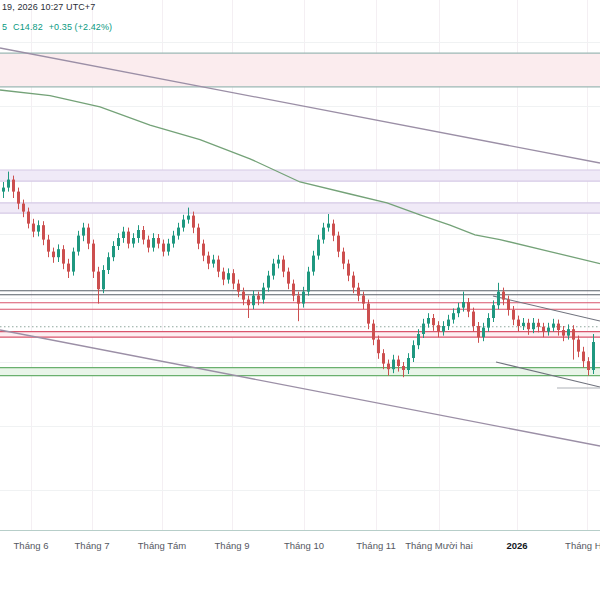 Image resolution: width=600 pixels, height=600 pixels. I want to click on resistance-zone-fill, so click(300, 70).